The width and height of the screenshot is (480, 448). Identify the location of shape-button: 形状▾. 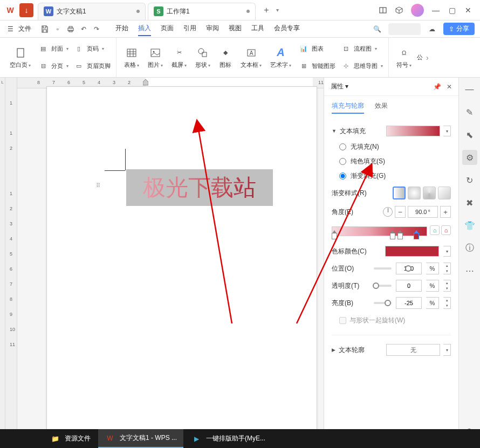
(203, 58).